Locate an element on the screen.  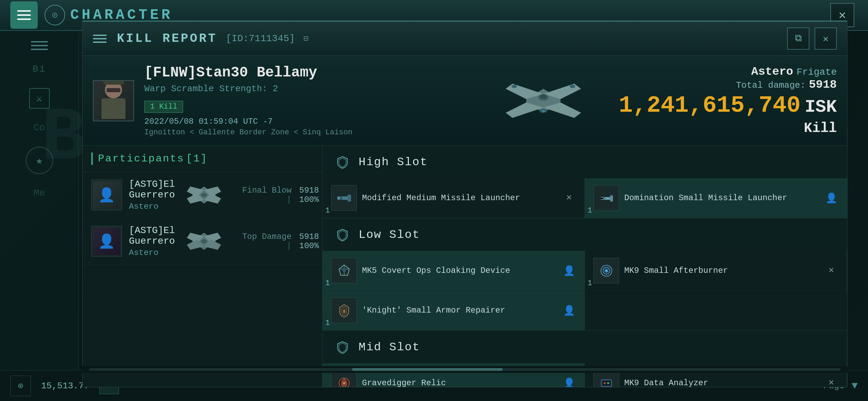
high-slot-section: High Slot 1 is located at coordinates (585, 182).